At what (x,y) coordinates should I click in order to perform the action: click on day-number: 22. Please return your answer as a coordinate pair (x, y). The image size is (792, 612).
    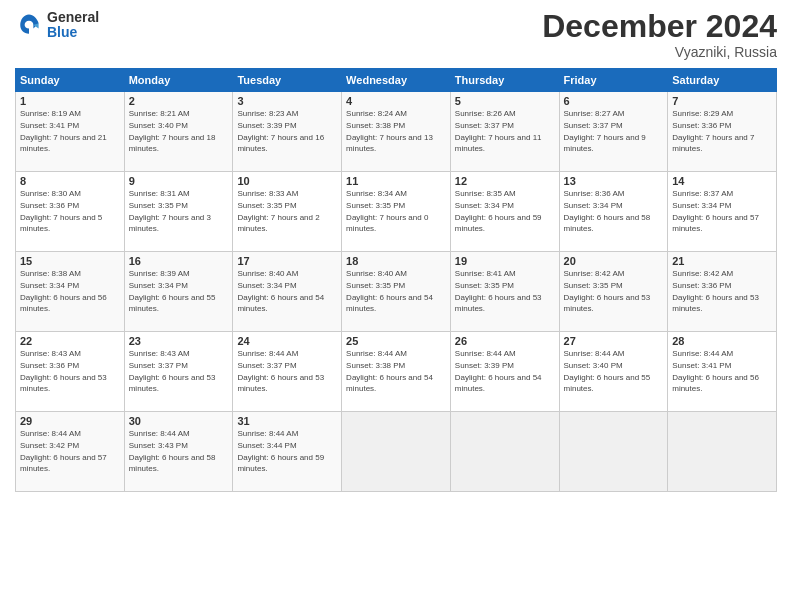
    Looking at the image, I should click on (70, 341).